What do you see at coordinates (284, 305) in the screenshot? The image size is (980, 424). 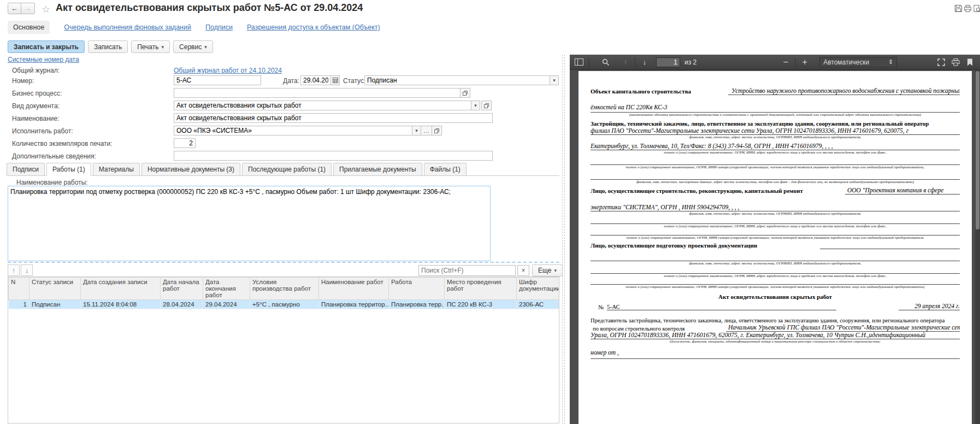 I see `table-row: 1 Подписан 15.11.2024 8:04:08 28.04.2024…` at bounding box center [284, 305].